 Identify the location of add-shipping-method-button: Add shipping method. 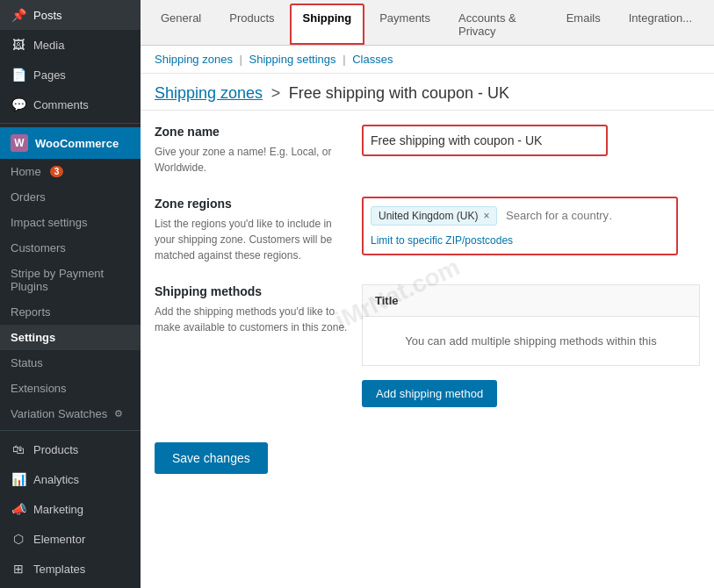
(429, 393).